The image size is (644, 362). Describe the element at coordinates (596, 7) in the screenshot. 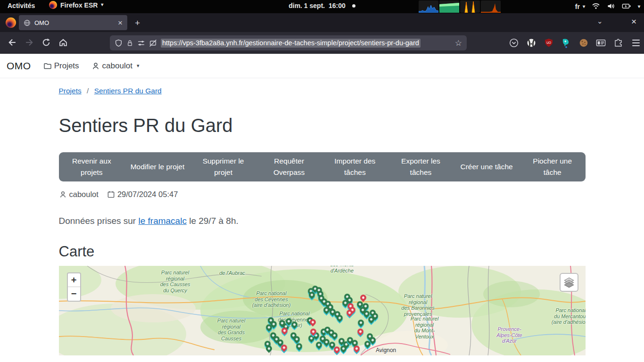

I see `wifi-icon` at that location.